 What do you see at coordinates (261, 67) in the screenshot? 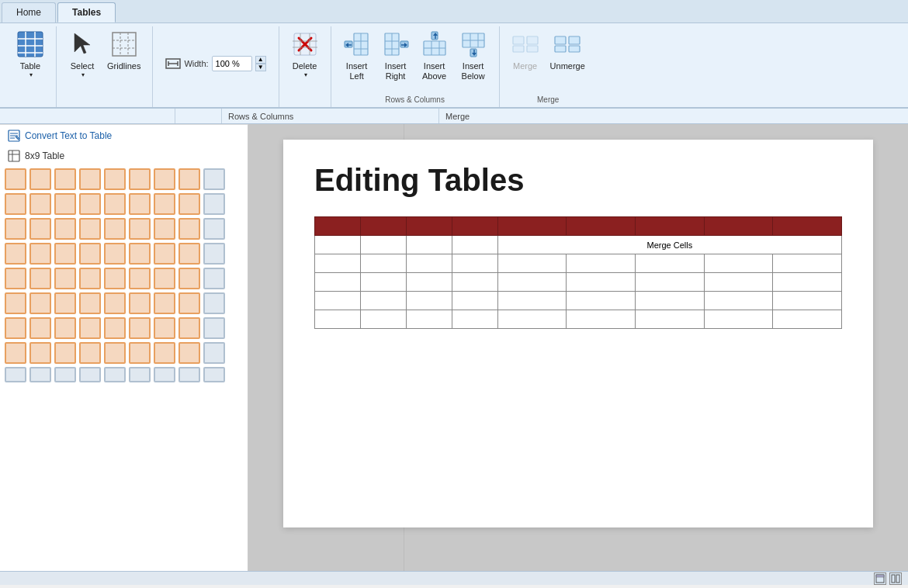
I see `width-spin-down: ▼` at bounding box center [261, 67].